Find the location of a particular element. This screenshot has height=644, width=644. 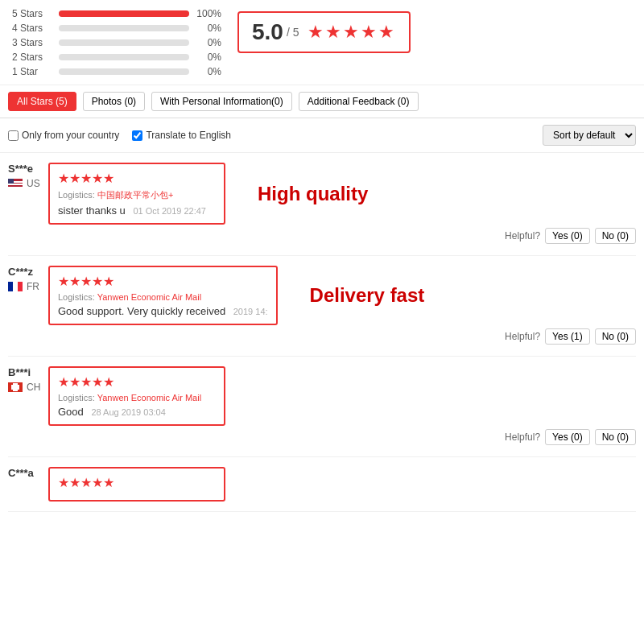

review-date: 2019 14: is located at coordinates (251, 312).